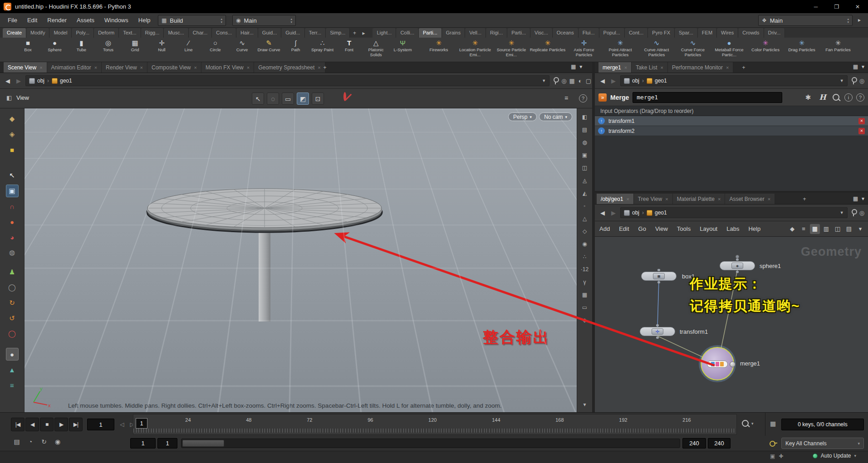  Describe the element at coordinates (354, 33) in the screenshot. I see `shelf-add-tab-button: +` at that location.